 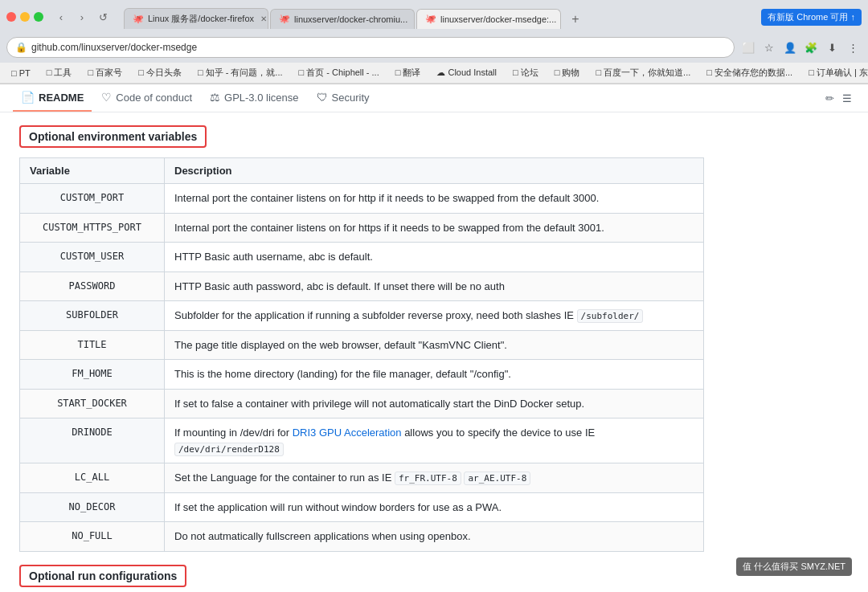 I want to click on table-row: NO_FULLDo not autmatically fullscreen ap…, so click(x=362, y=537).